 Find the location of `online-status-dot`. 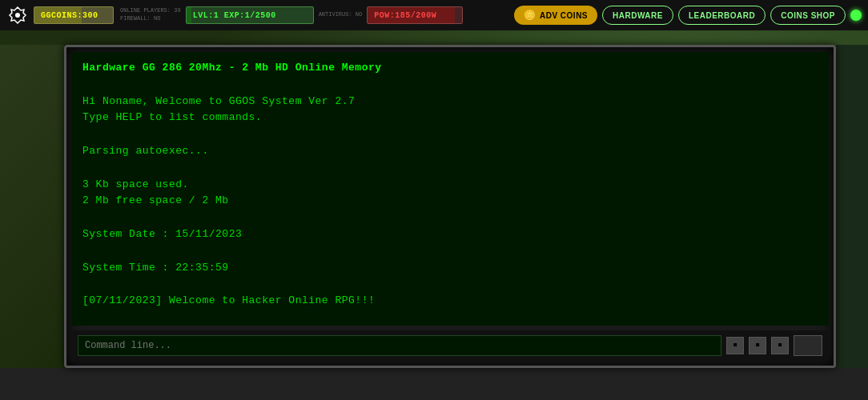

online-status-dot is located at coordinates (856, 15).